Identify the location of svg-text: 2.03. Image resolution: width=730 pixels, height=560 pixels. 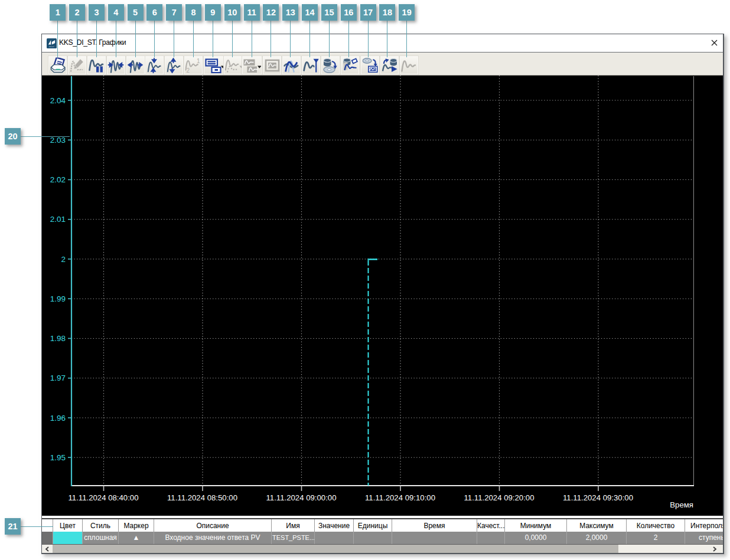
(58, 140).